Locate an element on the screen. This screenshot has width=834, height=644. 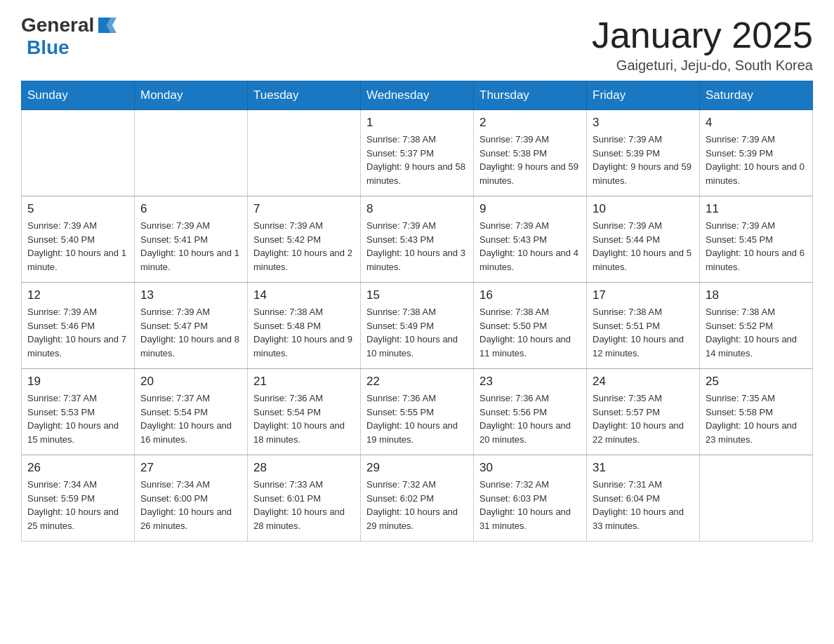
day-number: 22 is located at coordinates (417, 382).